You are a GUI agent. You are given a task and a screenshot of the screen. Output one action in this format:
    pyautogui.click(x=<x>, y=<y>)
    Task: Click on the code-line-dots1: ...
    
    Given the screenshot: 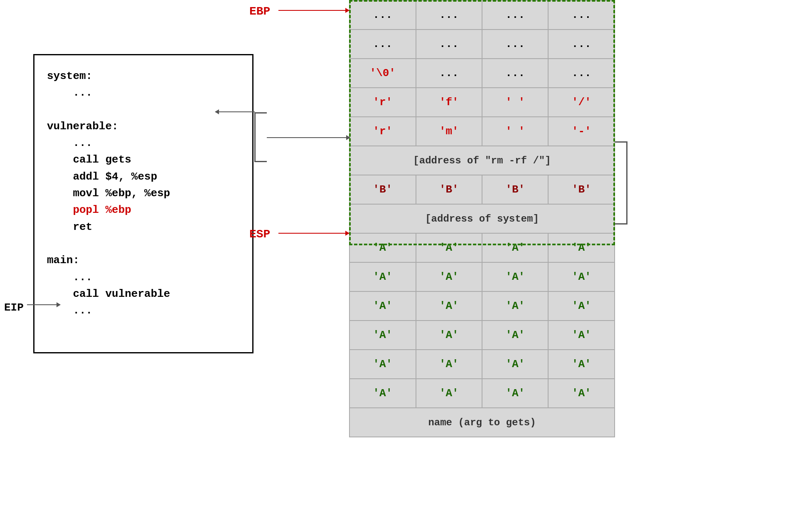 What is the action you would take?
    pyautogui.click(x=70, y=93)
    